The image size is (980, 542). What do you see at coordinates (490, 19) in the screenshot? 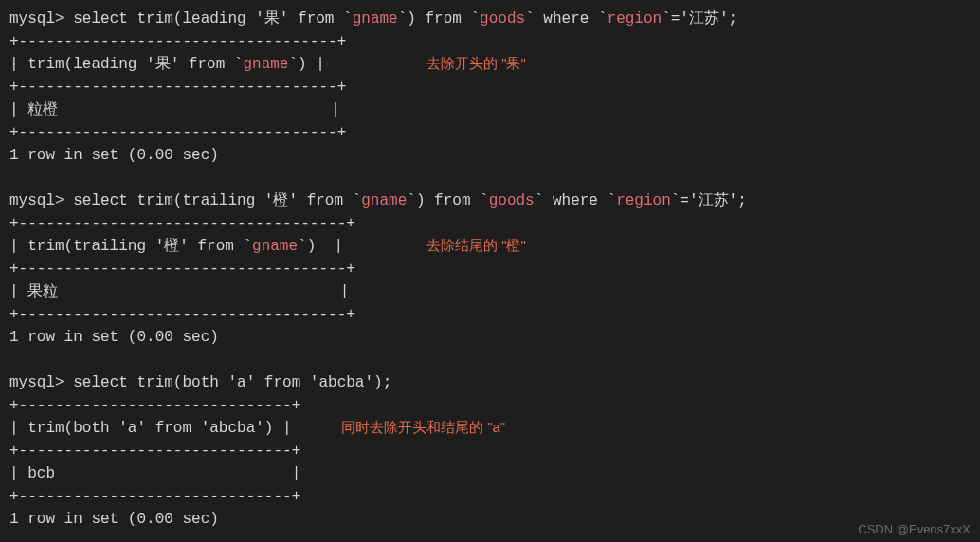
I see `sql-query-1: mysql> select trim(leading '果' from `gna…` at bounding box center [490, 19].